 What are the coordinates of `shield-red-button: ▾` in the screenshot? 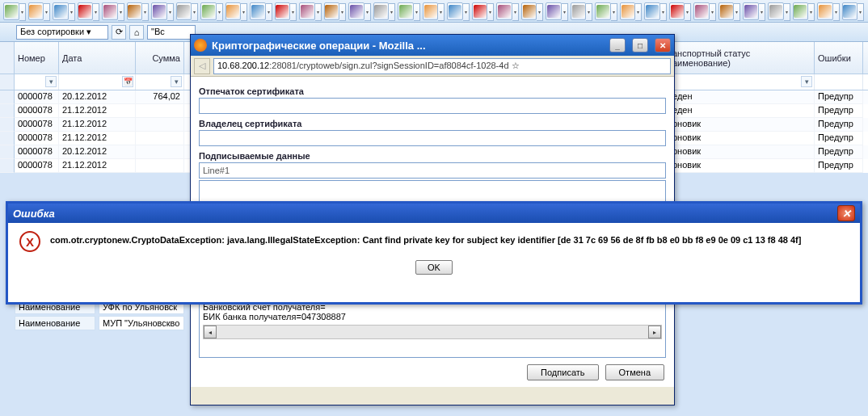 It's located at (727, 11).